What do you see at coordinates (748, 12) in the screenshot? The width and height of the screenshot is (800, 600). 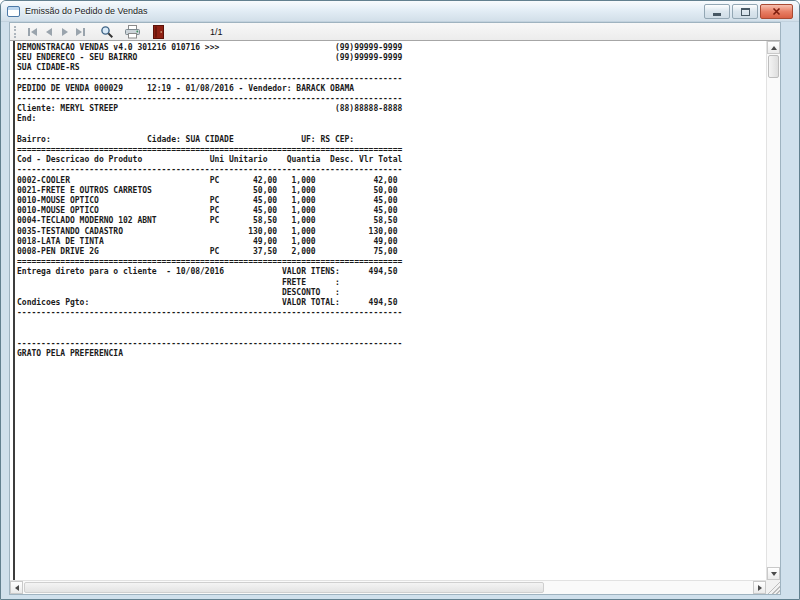 I see `window-controls` at bounding box center [748, 12].